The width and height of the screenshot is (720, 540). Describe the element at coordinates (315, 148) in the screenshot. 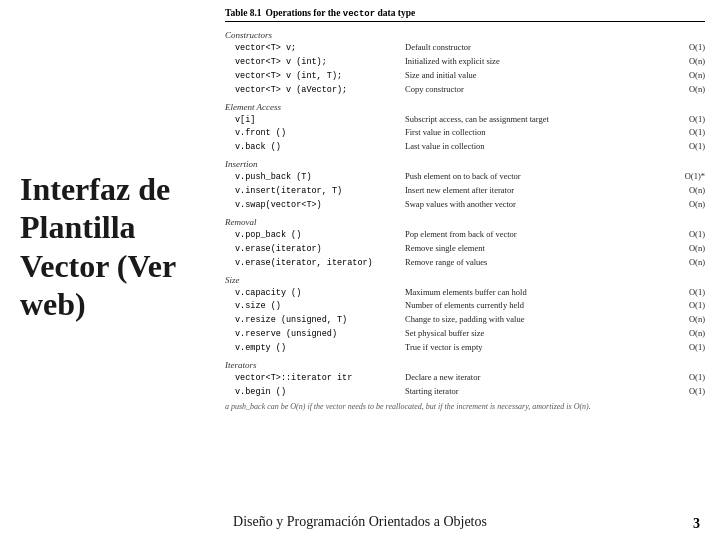

I see `code-cell: v.back ()` at that location.